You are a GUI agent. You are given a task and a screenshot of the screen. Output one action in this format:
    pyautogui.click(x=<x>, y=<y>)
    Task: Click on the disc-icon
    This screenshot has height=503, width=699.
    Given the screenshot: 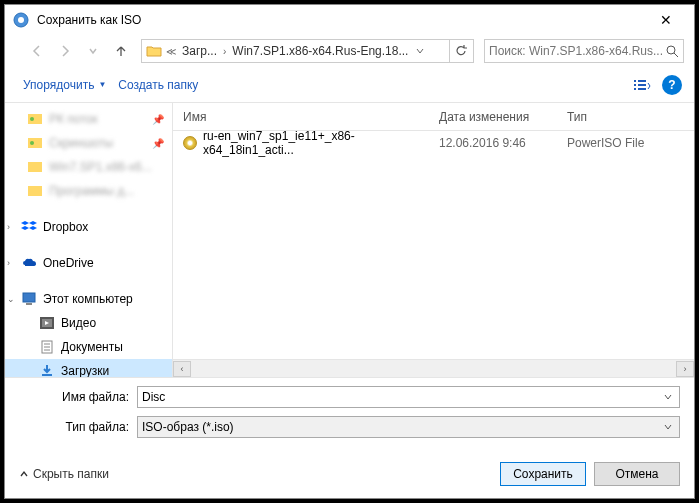 What is the action you would take?
    pyautogui.click(x=190, y=143)
    